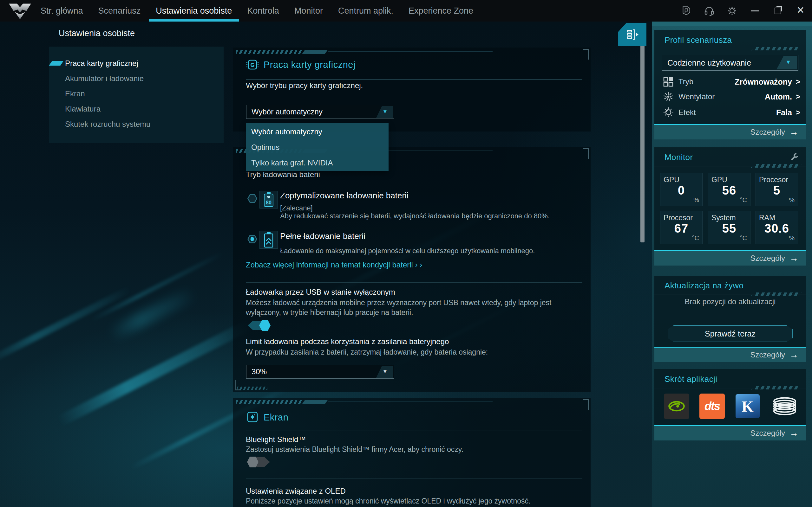 The image size is (812, 507). What do you see at coordinates (687, 113) in the screenshot?
I see `row-label: Efekt` at bounding box center [687, 113].